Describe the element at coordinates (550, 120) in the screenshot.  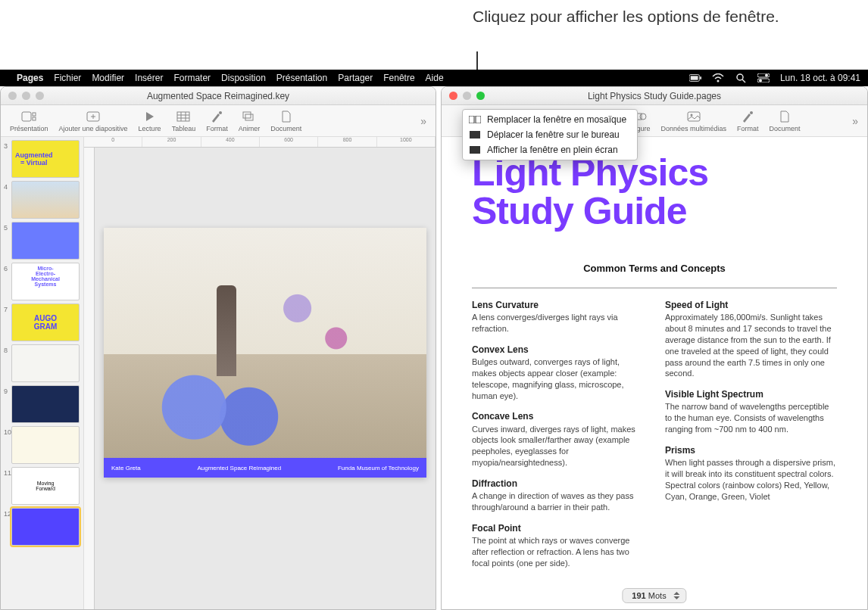
I see `menu-tile-window: Remplacer la fenêtre en mosaïque` at that location.